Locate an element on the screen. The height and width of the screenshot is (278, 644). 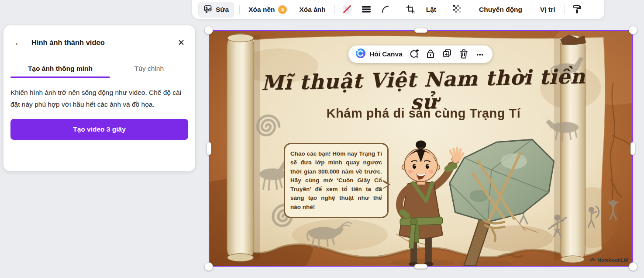
border-style-button is located at coordinates (366, 10).